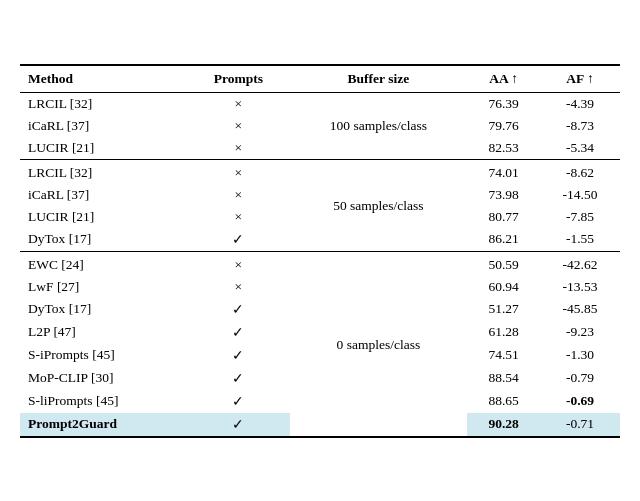 Image resolution: width=640 pixels, height=501 pixels. I want to click on table-row: EWC [24]×0 samples/class50.59-42.62, so click(320, 264).